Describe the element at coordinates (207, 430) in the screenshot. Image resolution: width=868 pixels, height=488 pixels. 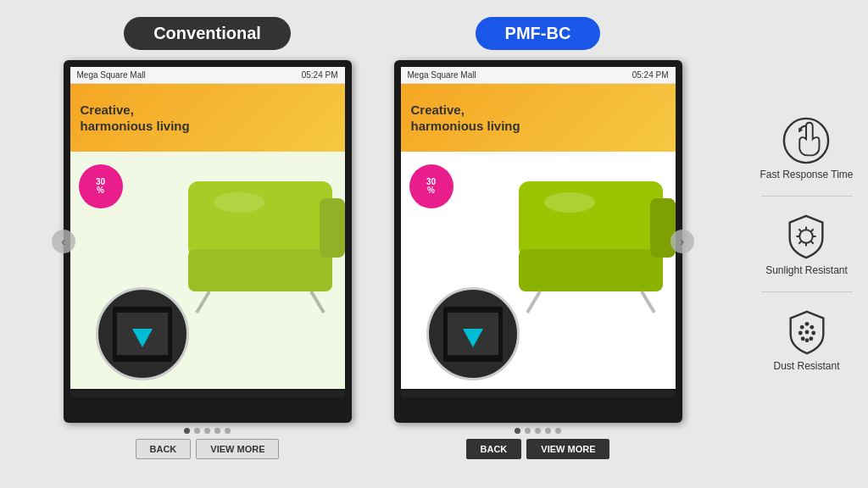
I see `dots-conventional` at that location.